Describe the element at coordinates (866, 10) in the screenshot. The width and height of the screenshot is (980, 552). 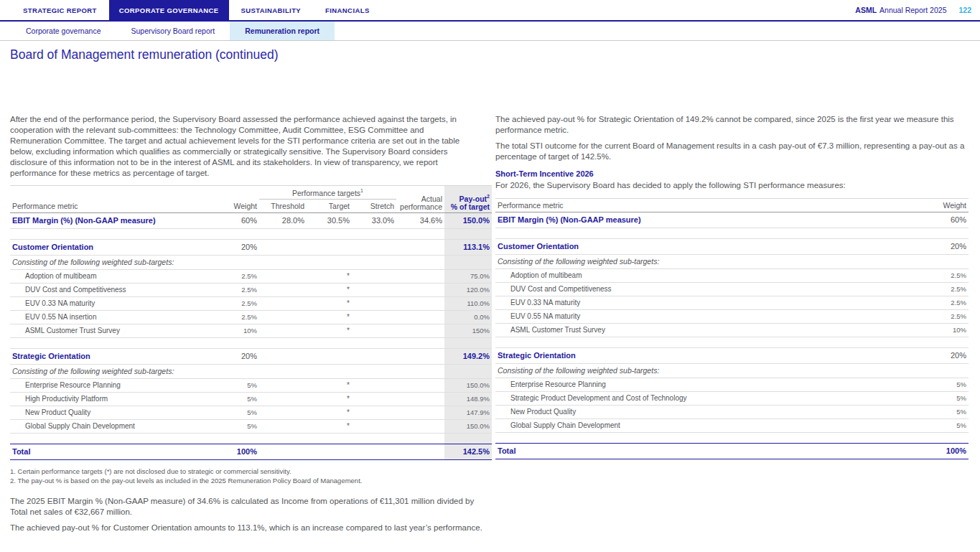
I see `brand-asml: ASML` at that location.